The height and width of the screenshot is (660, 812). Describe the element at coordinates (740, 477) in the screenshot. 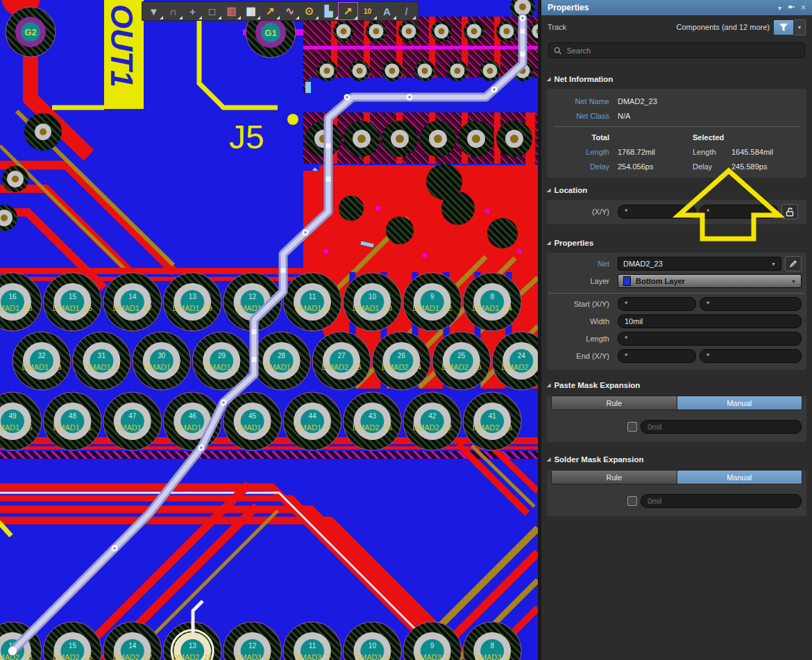

I see `solder-mask-manual-button: Manual` at that location.